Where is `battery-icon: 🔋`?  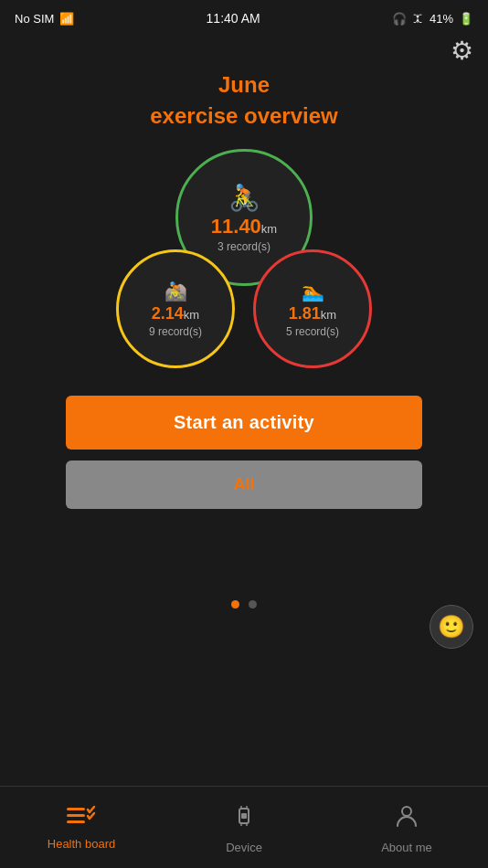 battery-icon: 🔋 is located at coordinates (466, 18).